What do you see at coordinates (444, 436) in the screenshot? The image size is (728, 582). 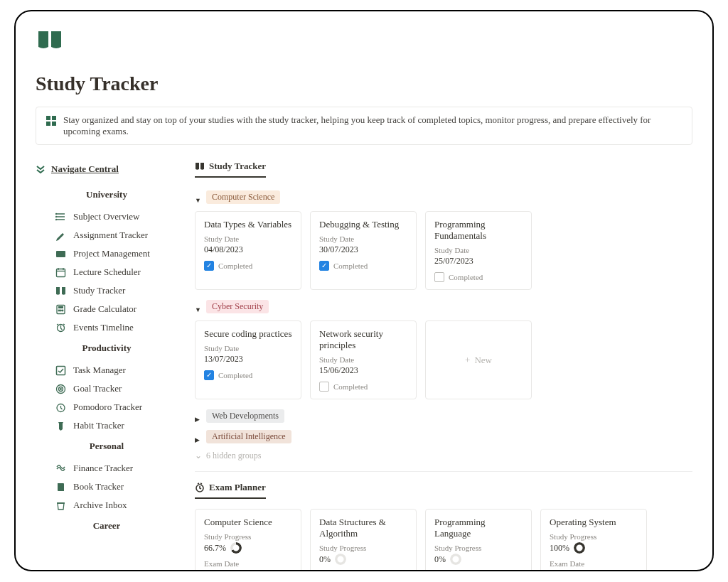 I see `subject-toggle: Artificial Intelligence` at bounding box center [444, 436].